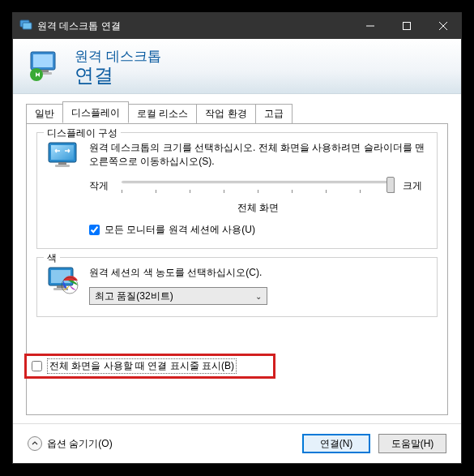  I want to click on titlebar: 원격 데스크톱 연결, so click(237, 26).